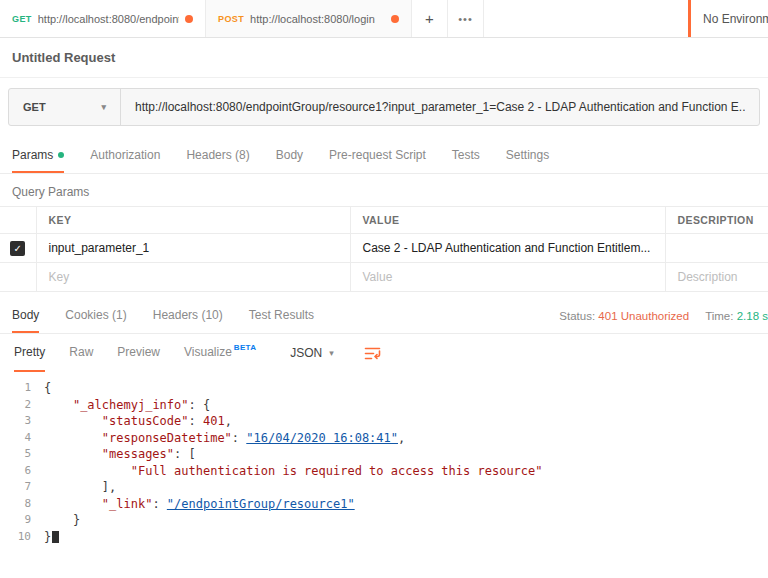  Describe the element at coordinates (22, 438) in the screenshot. I see `line-number: 4` at that location.